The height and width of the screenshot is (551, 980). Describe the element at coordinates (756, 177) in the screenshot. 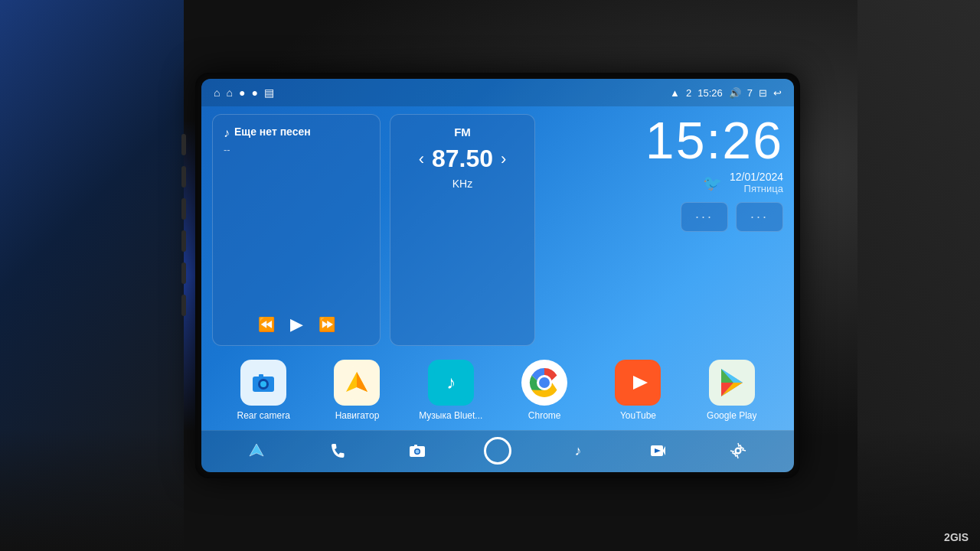

I see `clock-date: 12/01/2024` at that location.